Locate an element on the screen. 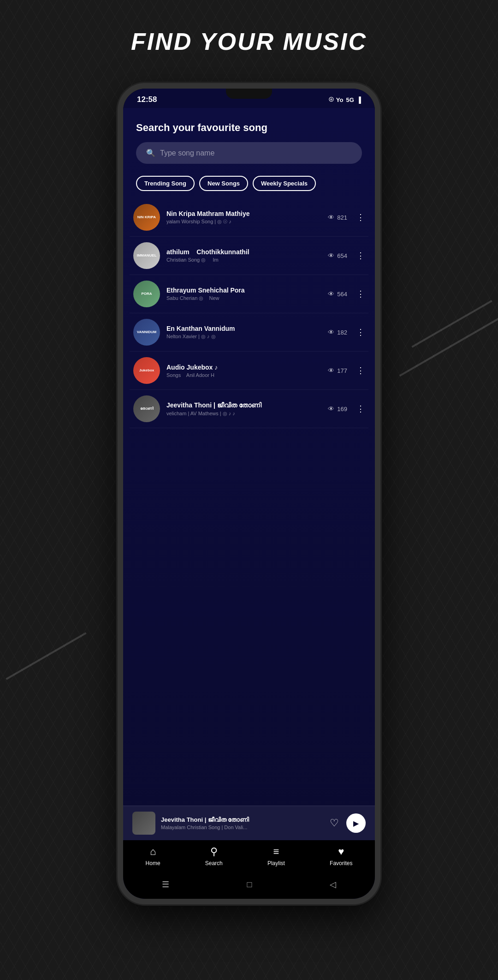 This screenshot has height=980, width=498. favorites-label: Favorites is located at coordinates (341, 863).